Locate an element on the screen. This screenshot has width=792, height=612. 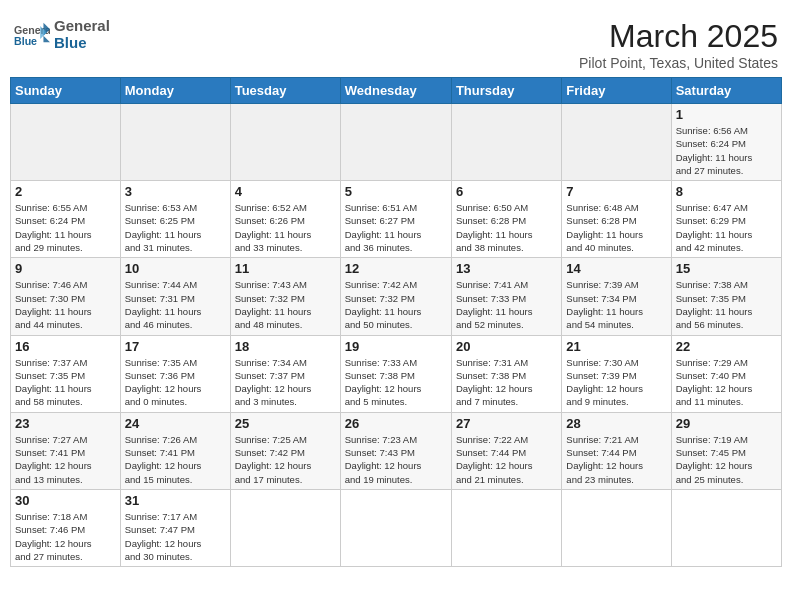
calendar-cell: 9Sunrise: 7:46 AM Sunset: 7:30 PM Daylig… is located at coordinates (66, 296).